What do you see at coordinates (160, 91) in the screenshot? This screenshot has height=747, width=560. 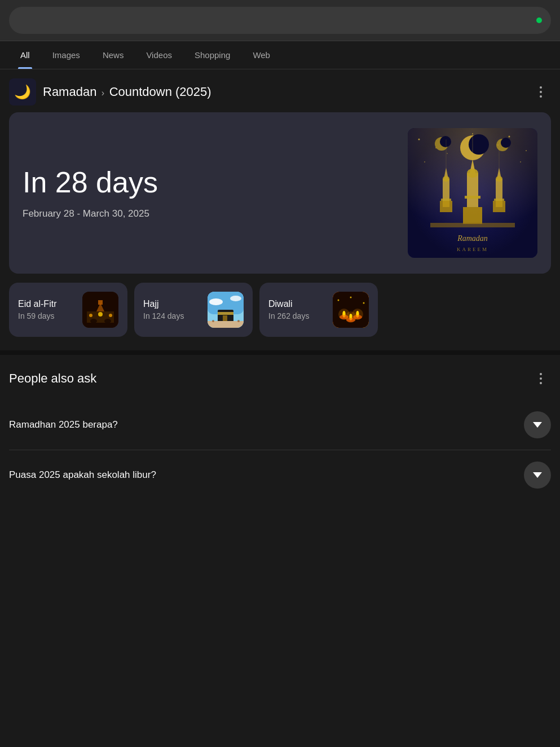 I see `knowledge-subtitle: Countdown (2025)` at bounding box center [160, 91].